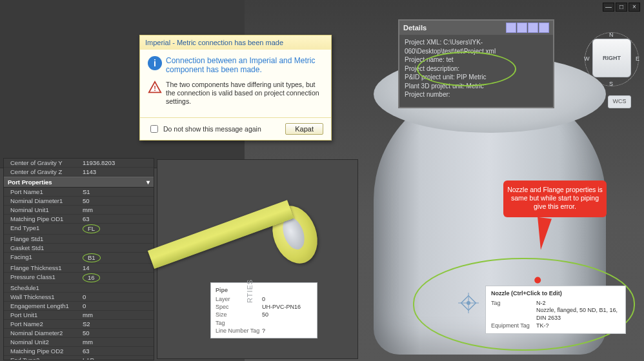 This screenshot has height=361, width=644. Describe the element at coordinates (556, 326) in the screenshot. I see `tooltip-row: Equipment TagTK-?` at that location.